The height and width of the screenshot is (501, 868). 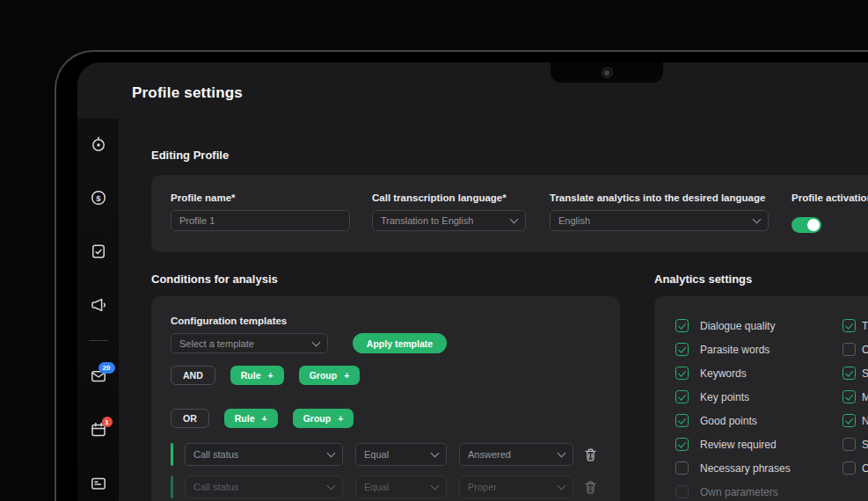 What do you see at coordinates (830, 198) in the screenshot?
I see `profile-activation-label: Profile activation` at bounding box center [830, 198].